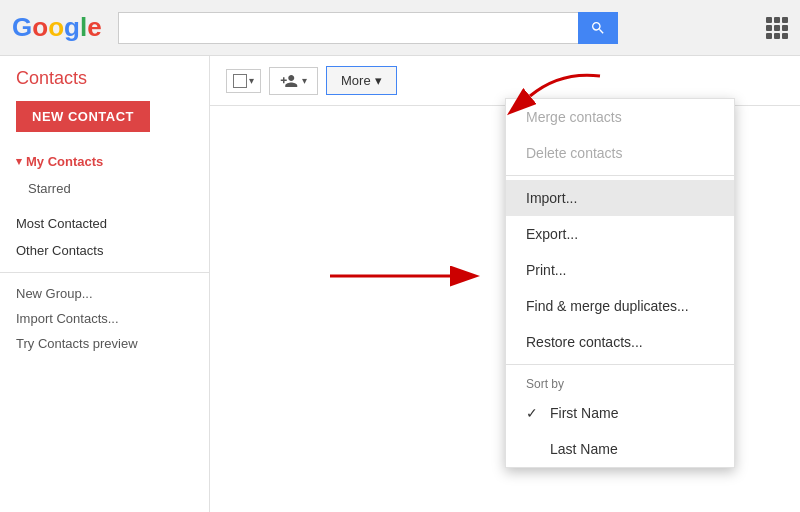 The image size is (800, 512). Describe the element at coordinates (294, 81) in the screenshot. I see `add-person-button: ▾` at that location.